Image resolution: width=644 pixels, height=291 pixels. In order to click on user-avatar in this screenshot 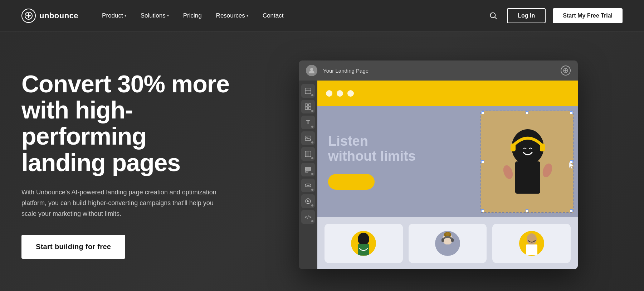, I will do `click(312, 71)`.